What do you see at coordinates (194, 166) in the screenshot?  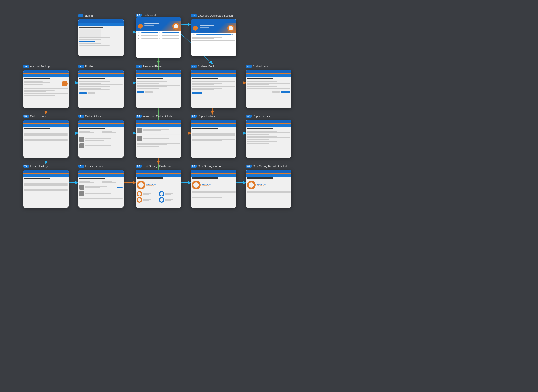 I see `label-number-81: 8.1` at bounding box center [194, 166].